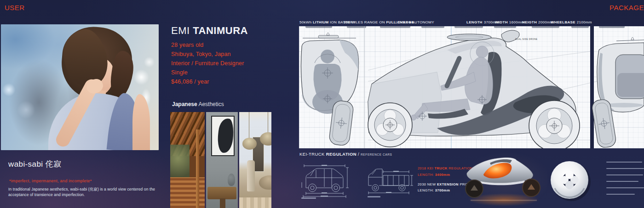 The image size is (644, 208). Describe the element at coordinates (35, 164) in the screenshot. I see `wabi-sabi-title: wabi-sabi 侘寂` at that location.